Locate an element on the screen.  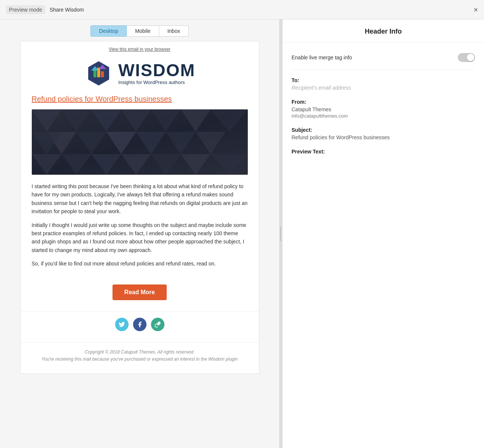
facebook-svg is located at coordinates (140, 324).